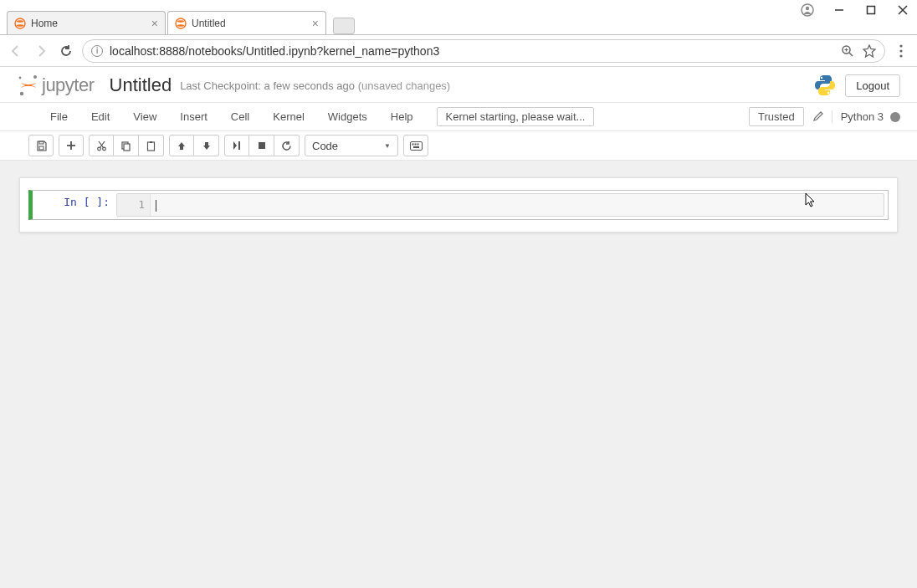 This screenshot has width=917, height=588. What do you see at coordinates (28, 85) in the screenshot?
I see `jupyter-logo-icon` at bounding box center [28, 85].